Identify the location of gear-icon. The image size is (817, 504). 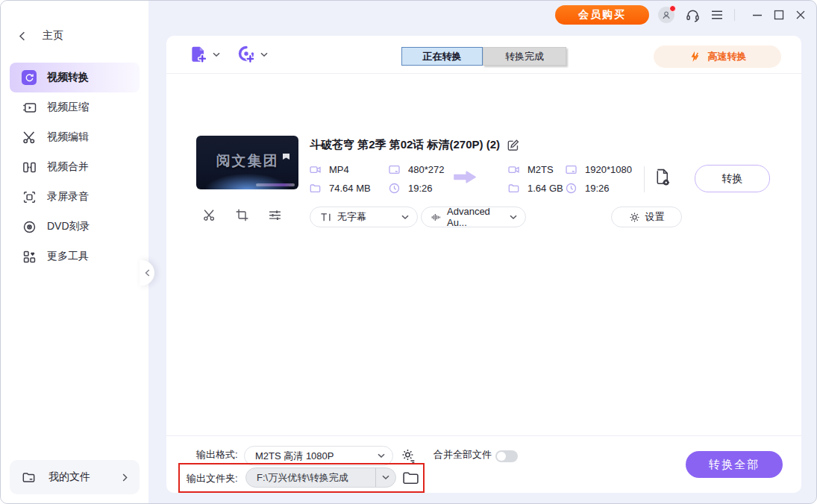
(634, 218).